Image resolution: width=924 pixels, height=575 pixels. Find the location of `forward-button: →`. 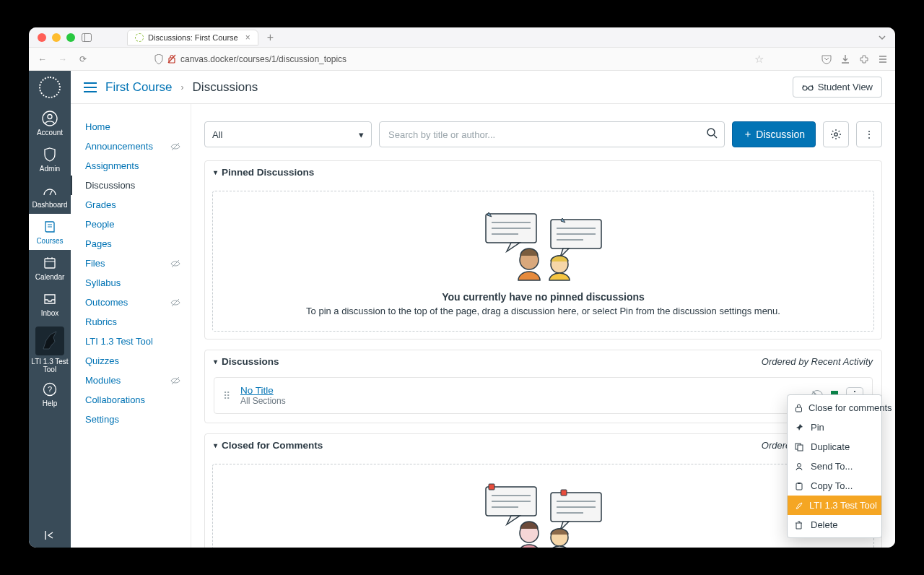

forward-button: → is located at coordinates (63, 59).